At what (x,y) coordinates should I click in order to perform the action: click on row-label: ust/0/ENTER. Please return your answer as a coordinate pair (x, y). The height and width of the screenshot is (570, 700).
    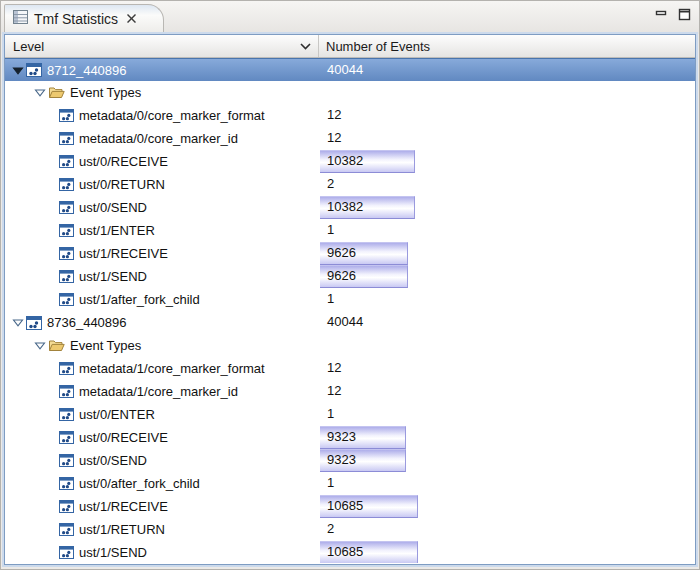
    Looking at the image, I should click on (117, 414).